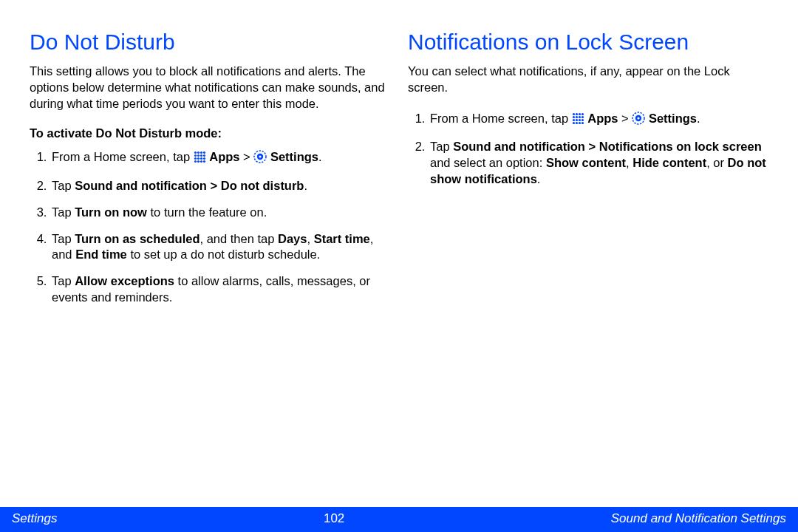 The width and height of the screenshot is (798, 532). Describe the element at coordinates (699, 519) in the screenshot. I see `footer-right: Sound and Notification Settings` at that location.